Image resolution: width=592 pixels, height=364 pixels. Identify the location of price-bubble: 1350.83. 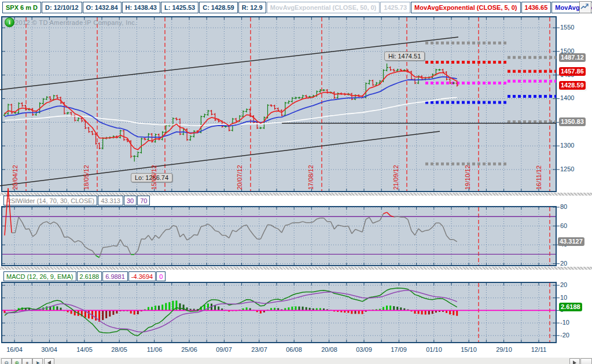
(572, 122).